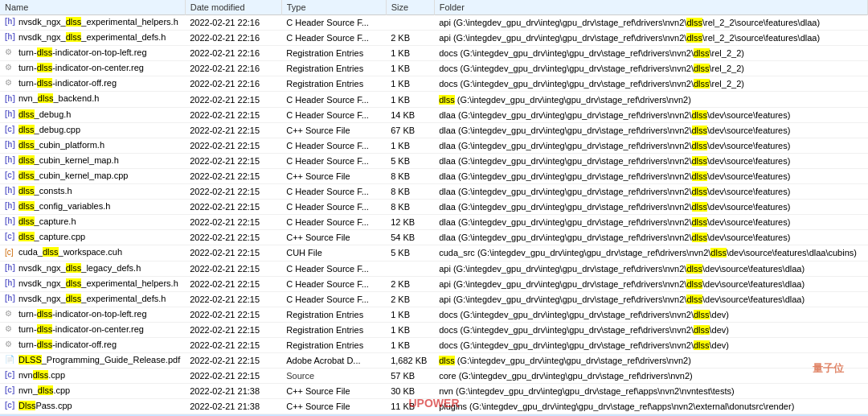  Describe the element at coordinates (61, 145) in the screenshot. I see `file-name-text: dlss_cubin_platform.h` at that location.